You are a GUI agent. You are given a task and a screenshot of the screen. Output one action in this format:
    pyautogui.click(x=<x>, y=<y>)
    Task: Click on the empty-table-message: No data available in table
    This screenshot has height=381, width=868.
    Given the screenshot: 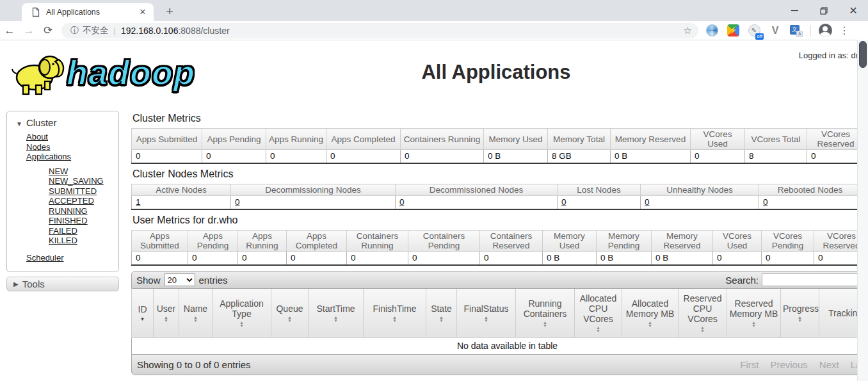 What is the action you would take?
    pyautogui.click(x=497, y=346)
    